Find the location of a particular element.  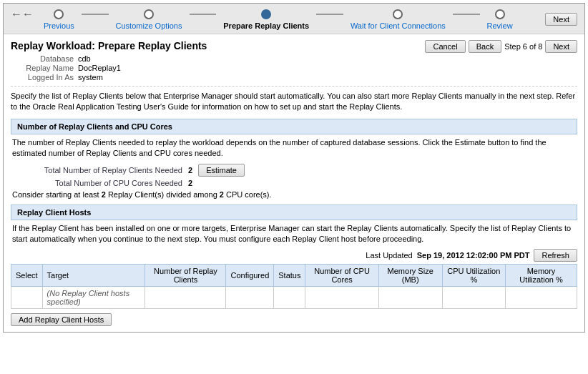

header-right: Cancel Back Step 6 of 8 Next is located at coordinates (501, 46).